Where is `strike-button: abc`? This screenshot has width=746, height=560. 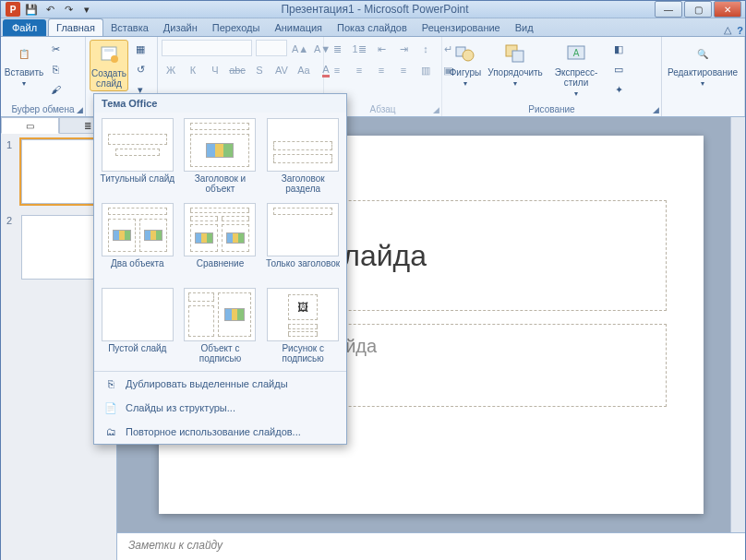
strike-button: abc is located at coordinates (237, 70).